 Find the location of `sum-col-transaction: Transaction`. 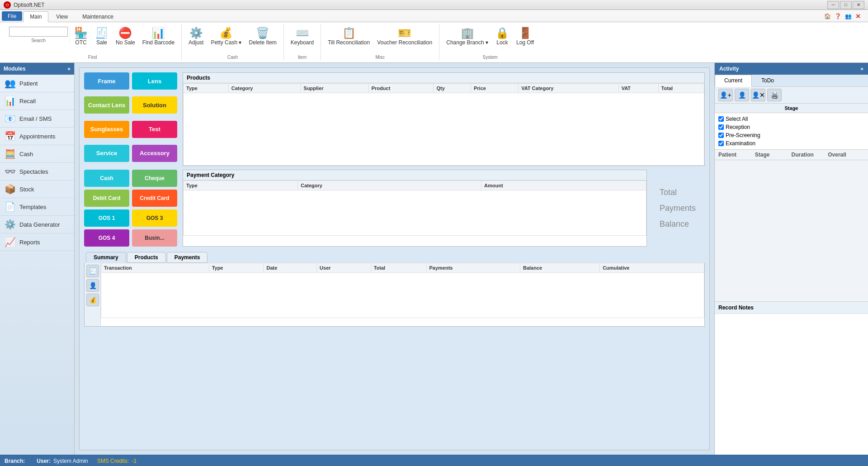

sum-col-transaction: Transaction is located at coordinates (156, 268).